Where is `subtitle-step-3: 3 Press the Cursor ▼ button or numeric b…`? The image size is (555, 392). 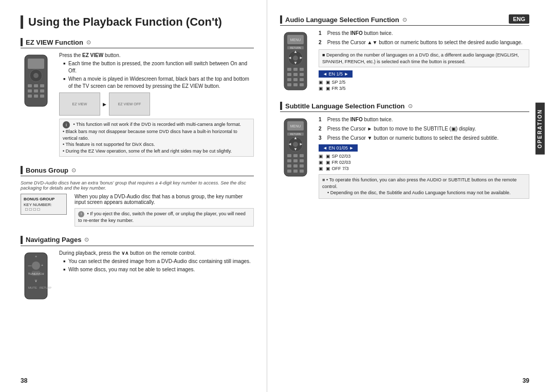 subtitle-step-3: 3 Press the Cursor ▼ button or numeric b… is located at coordinates (424, 138).